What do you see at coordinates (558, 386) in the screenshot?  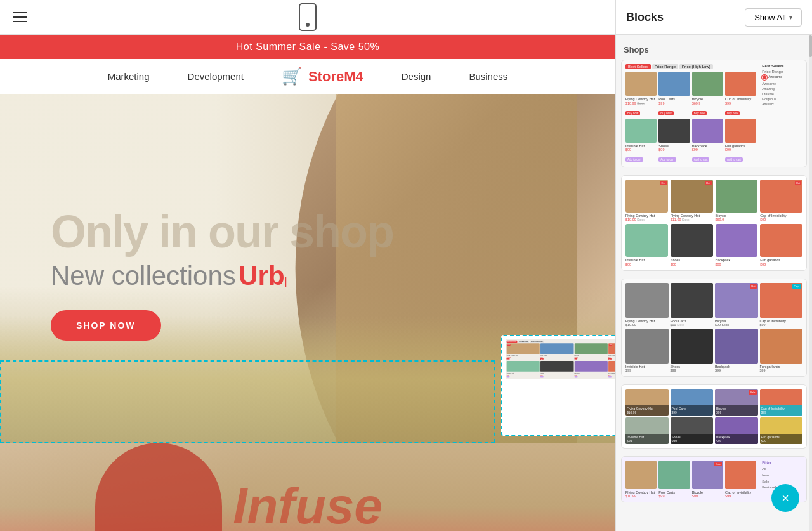 I see `floating-preview-card: Best Sellers Price Range Price (High-Low…` at bounding box center [558, 386].